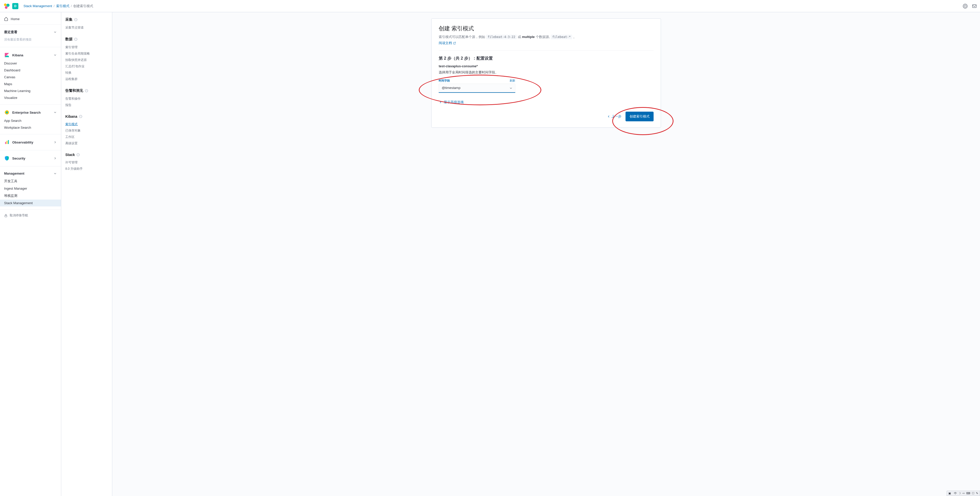 This screenshot has height=496, width=980. I want to click on mgmt-group-title: 数据, so click(87, 39).